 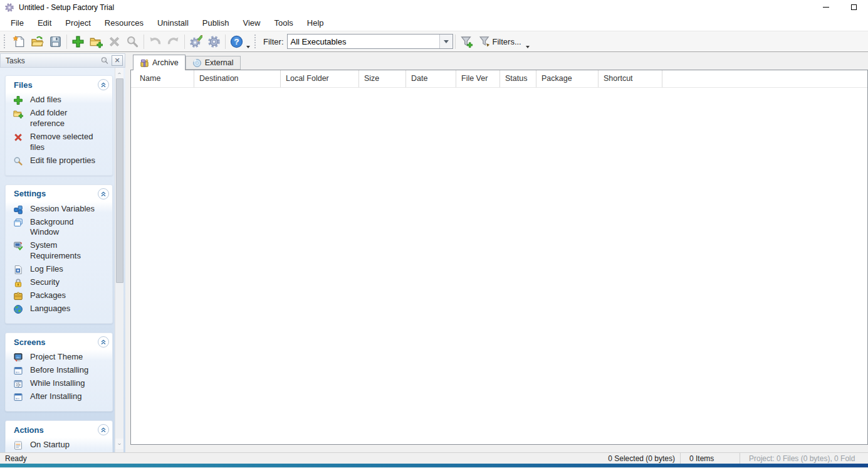 What do you see at coordinates (499, 79) in the screenshot?
I see `table-header-row: Name Destination Local Folder Size Date …` at bounding box center [499, 79].